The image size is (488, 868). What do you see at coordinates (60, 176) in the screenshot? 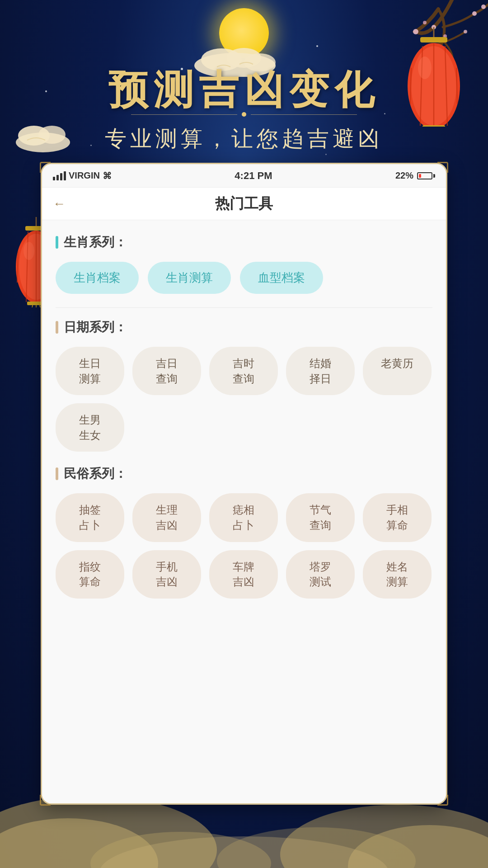
I see `signal-icon` at bounding box center [60, 176].